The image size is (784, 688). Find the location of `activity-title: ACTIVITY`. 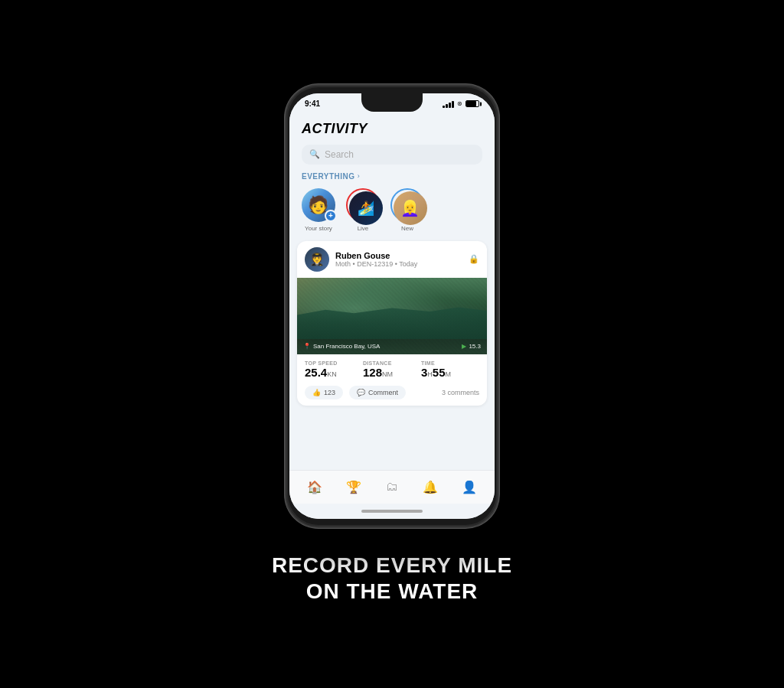

activity-title: ACTIVITY is located at coordinates (392, 129).